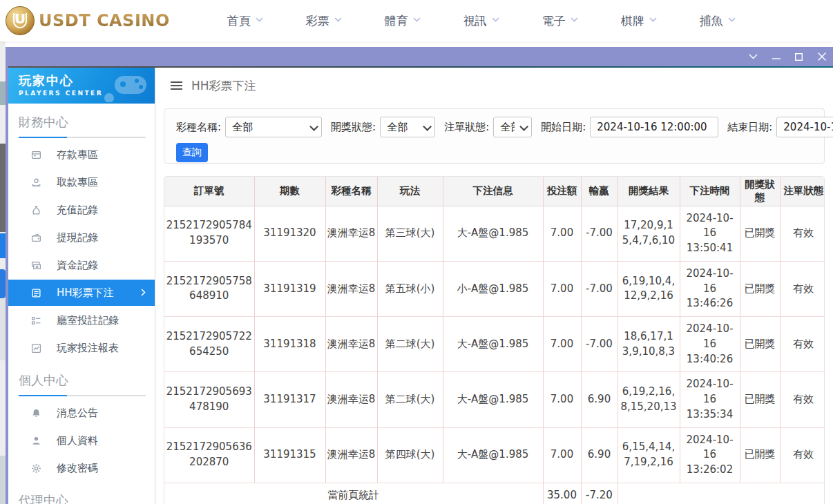  What do you see at coordinates (481, 21) in the screenshot?
I see `nav-item-3: 視訊` at bounding box center [481, 21].